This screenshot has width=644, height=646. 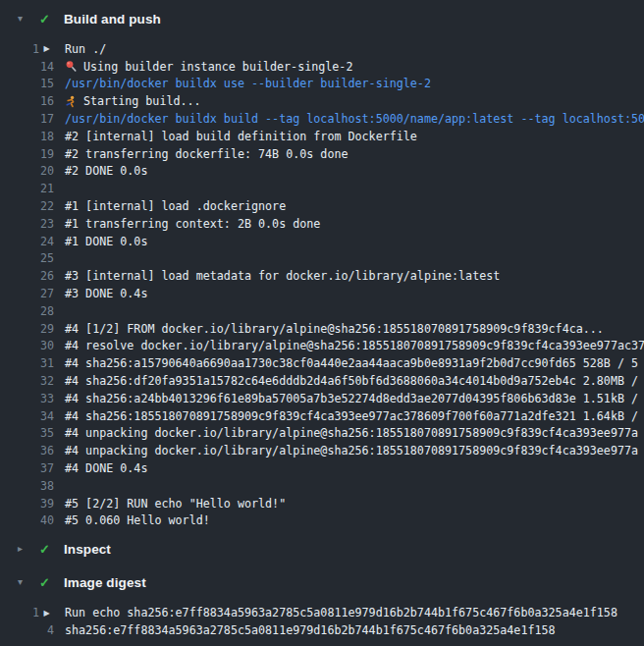 What do you see at coordinates (27, 451) in the screenshot?
I see `line-gutter: 36` at bounding box center [27, 451].